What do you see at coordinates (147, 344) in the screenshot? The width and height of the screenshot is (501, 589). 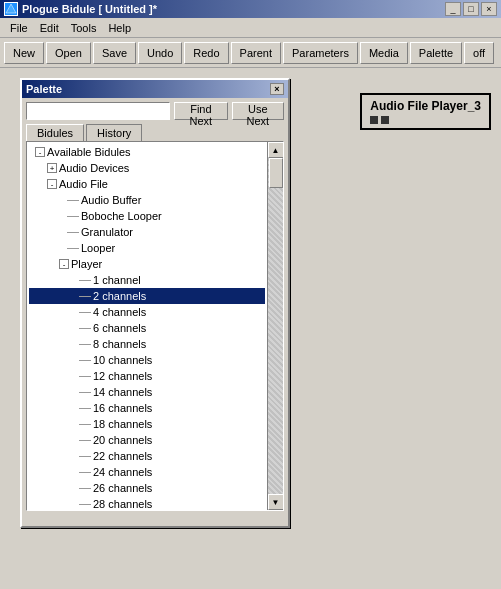 I see `tree-item: 8 channels` at bounding box center [147, 344].